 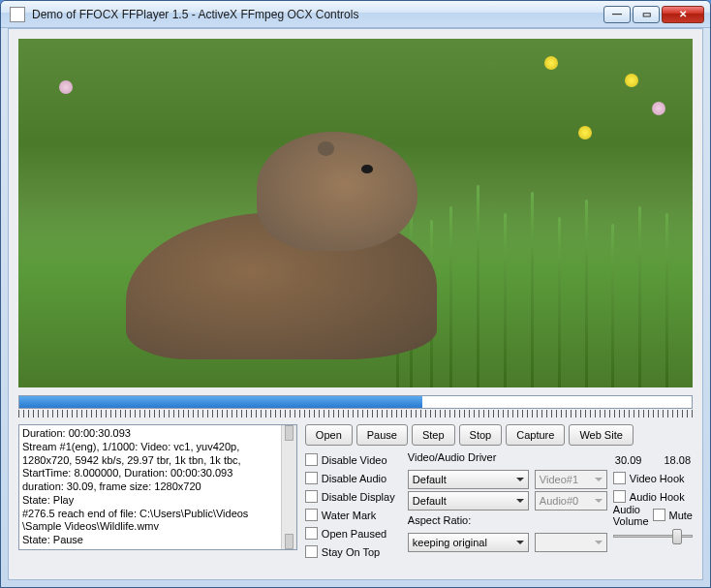 What do you see at coordinates (158, 474) in the screenshot?
I see `log-line: StartTime: 8.000000, Duration: 00:00:30.…` at bounding box center [158, 474].